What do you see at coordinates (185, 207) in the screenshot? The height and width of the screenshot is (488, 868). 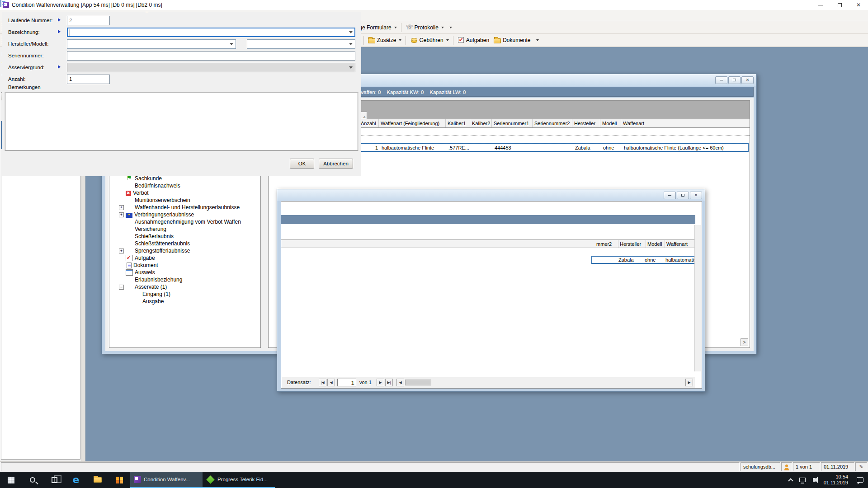 I see `tree-item: +Waffenhandel- und Herstellungserlaubnis…` at bounding box center [185, 207].